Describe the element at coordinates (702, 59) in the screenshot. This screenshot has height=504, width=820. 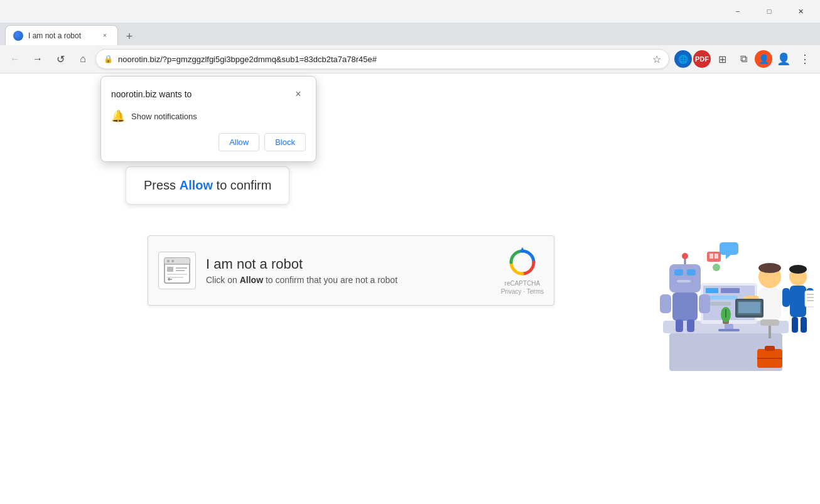
I see `extension-pdf-icon: PDF` at that location.